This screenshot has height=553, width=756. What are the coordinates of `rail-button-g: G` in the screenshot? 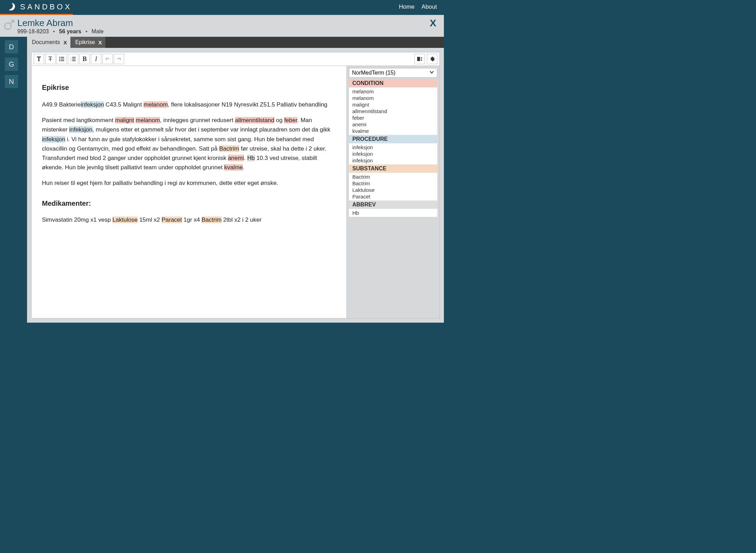 It's located at (11, 64).